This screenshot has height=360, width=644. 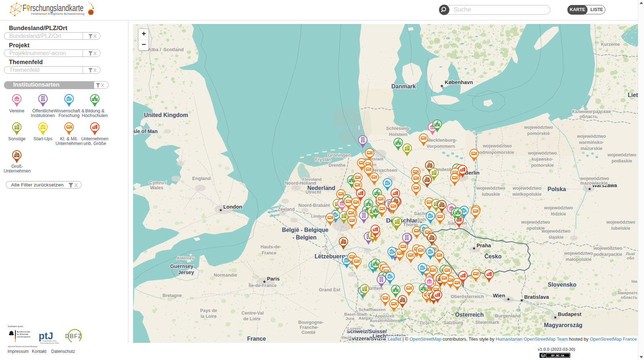 I want to click on svg-text: Vaud, so click(x=346, y=337).